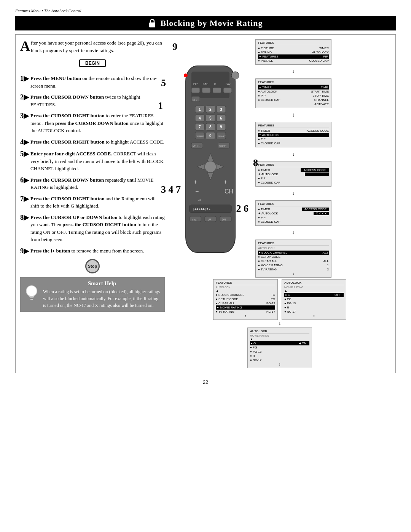  I want to click on intro-body: fter you have set your personal access c…, so click(97, 46).